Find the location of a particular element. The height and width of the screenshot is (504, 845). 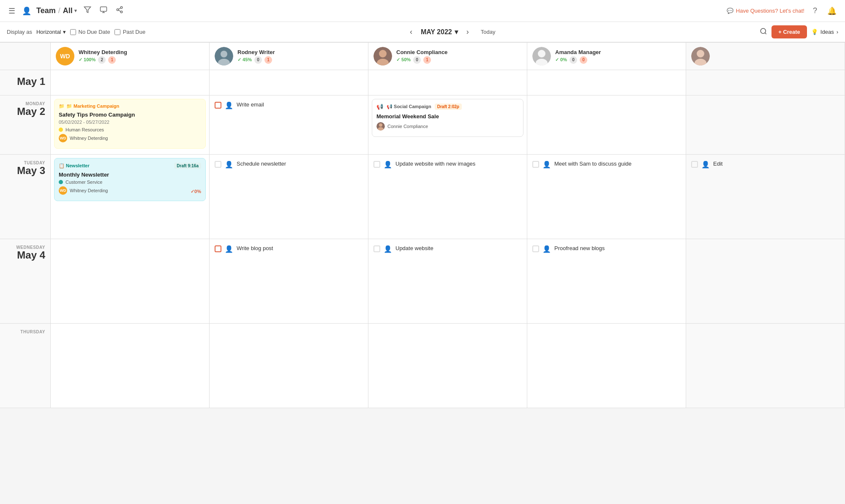

task-cell-may1-connie is located at coordinates (448, 83).